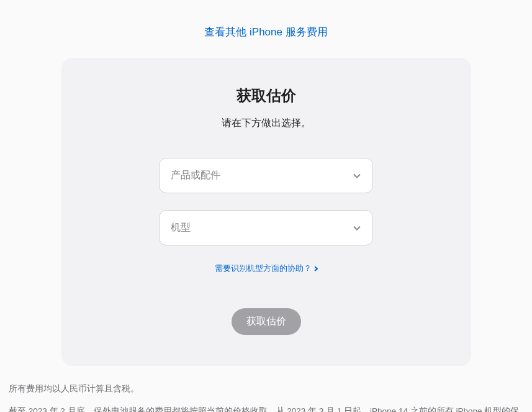  Describe the element at coordinates (263, 268) in the screenshot. I see `help-link-label: 需要识别机型方面的协助？` at that location.